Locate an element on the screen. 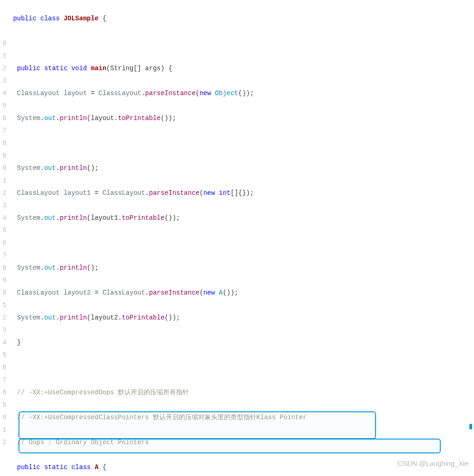 The height and width of the screenshot is (476, 474). code-line: System.out.println(layout1.toPrintable()… is located at coordinates (242, 218).